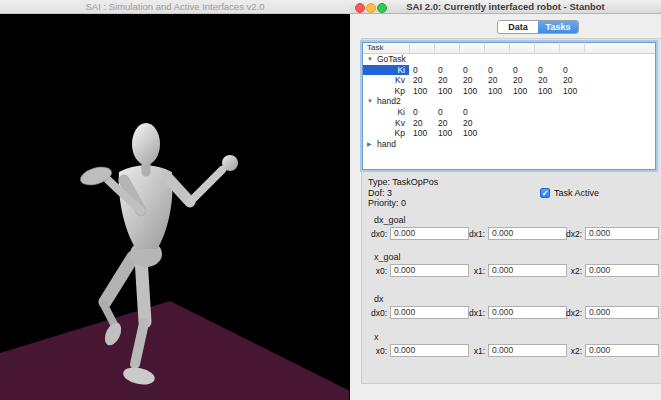 The width and height of the screenshot is (661, 400). What do you see at coordinates (375, 48) in the screenshot?
I see `task-column-header: Task` at bounding box center [375, 48].